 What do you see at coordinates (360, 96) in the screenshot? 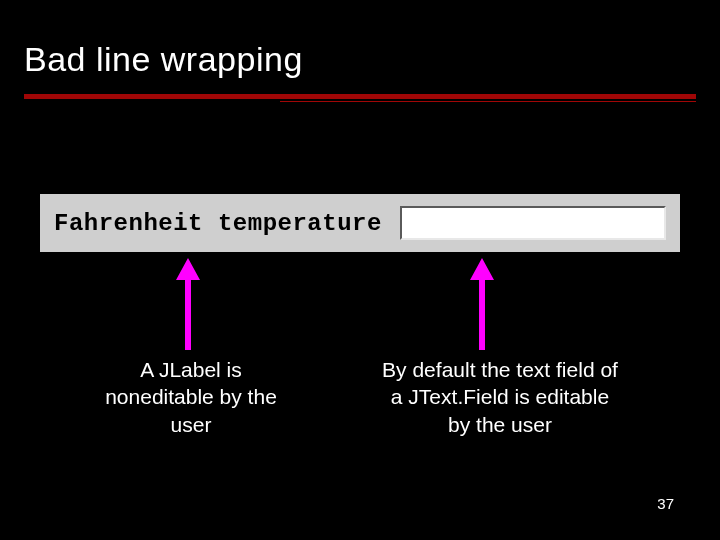
I see `title-underline` at bounding box center [360, 96].